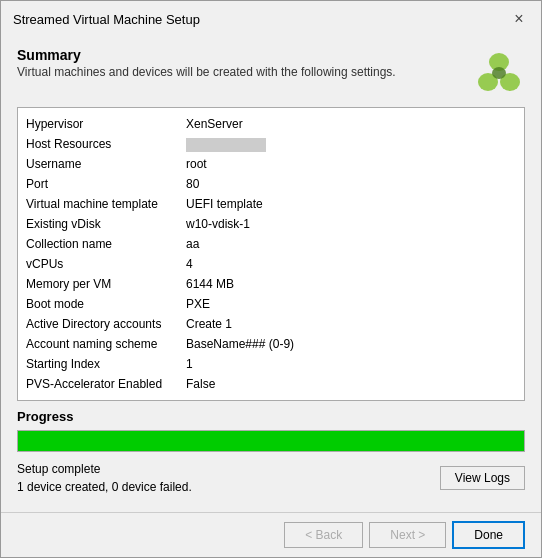 The height and width of the screenshot is (558, 542). I want to click on row-label: Host Resources, so click(106, 144).